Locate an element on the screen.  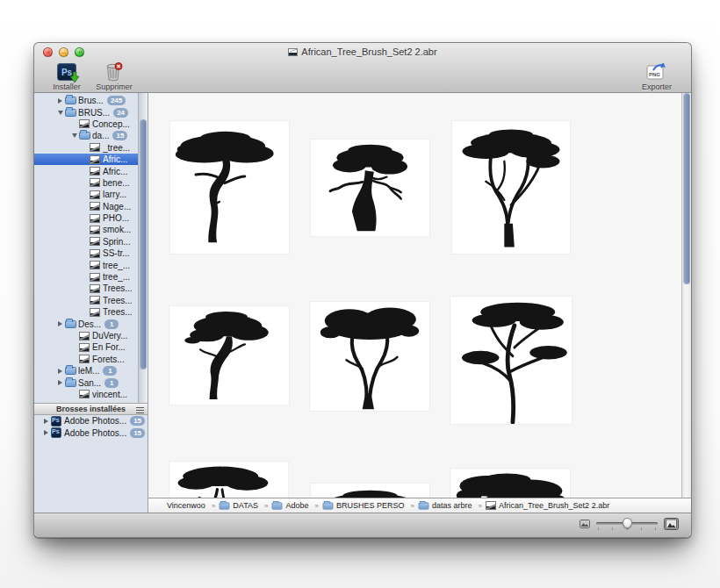
breadcrumb-item: African_Tree_Brush_Set2 2.abr is located at coordinates (548, 506).